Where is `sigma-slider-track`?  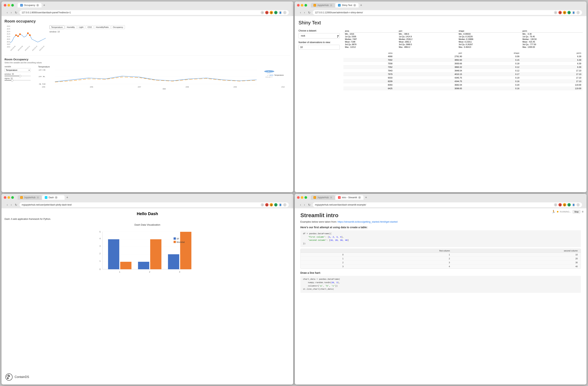
sigma-slider-track is located at coordinates (18, 80).